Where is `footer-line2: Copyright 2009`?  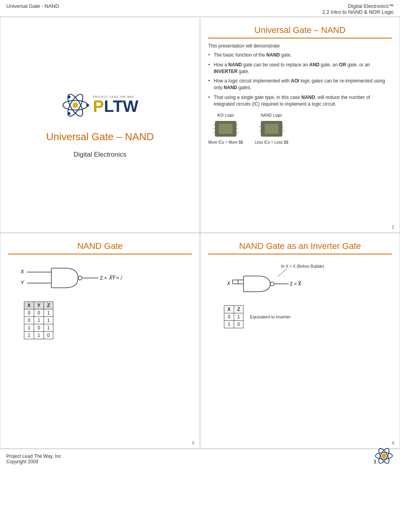 footer-line2: Copyright 2009 is located at coordinates (34, 462).